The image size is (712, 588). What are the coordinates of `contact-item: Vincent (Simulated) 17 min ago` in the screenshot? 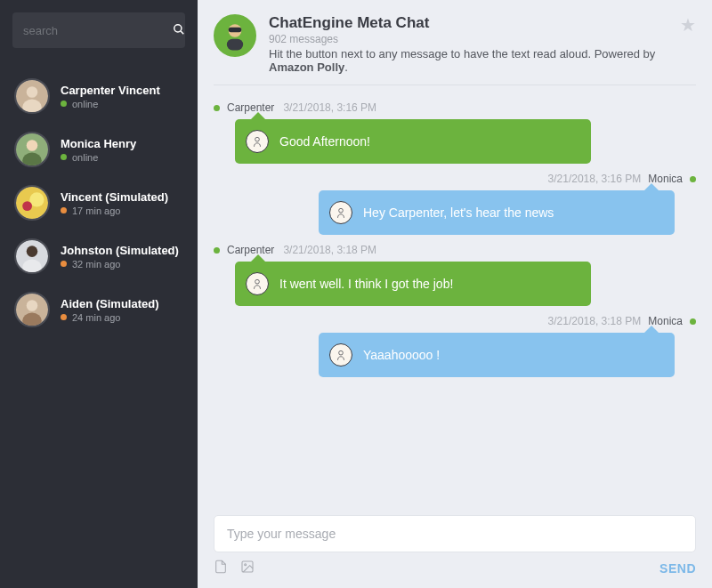 It's located at (99, 203).